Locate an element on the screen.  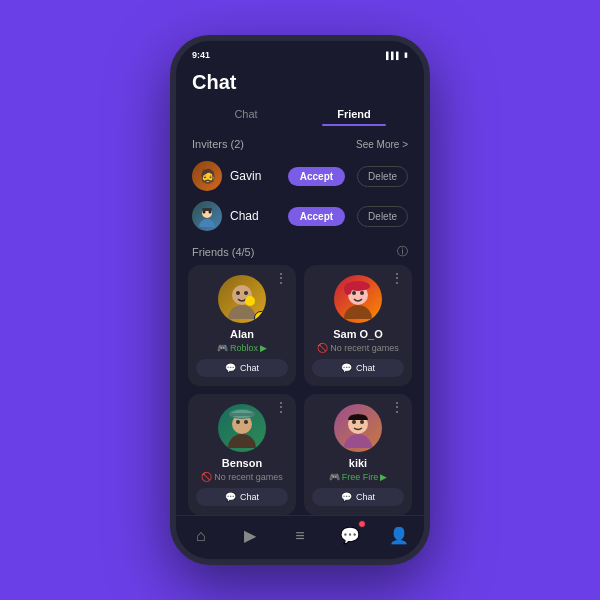
home-icon: ⌂ is located at coordinates (201, 536).